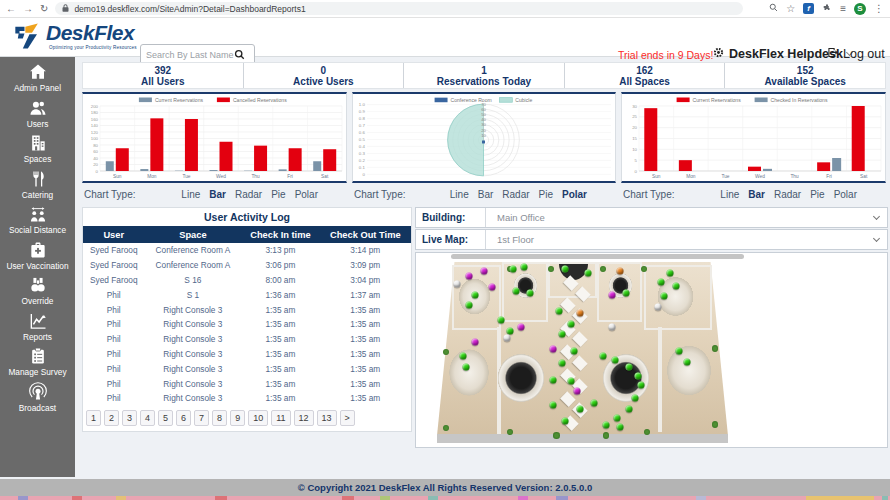  I want to click on url-bar: demo19.deskflex.com/SiteAdmin?Detail=Das…, so click(399, 8).